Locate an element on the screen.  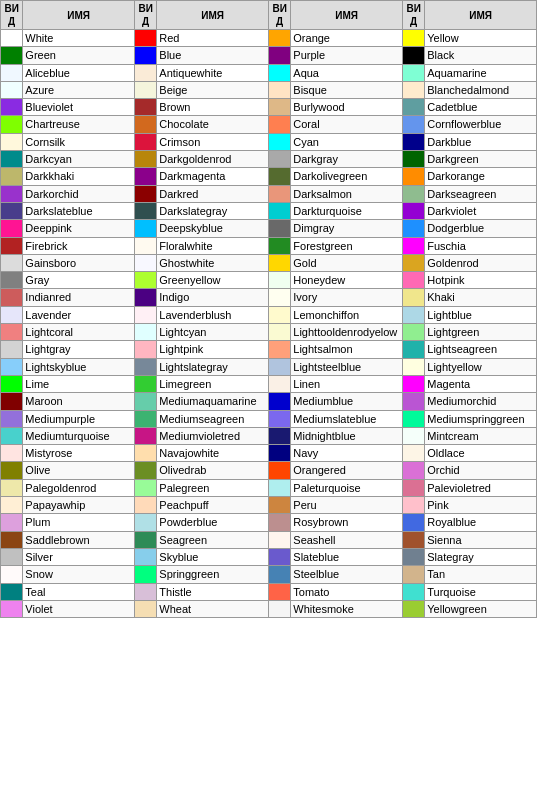
color-name-cell: Orchid is located at coordinates (481, 470).